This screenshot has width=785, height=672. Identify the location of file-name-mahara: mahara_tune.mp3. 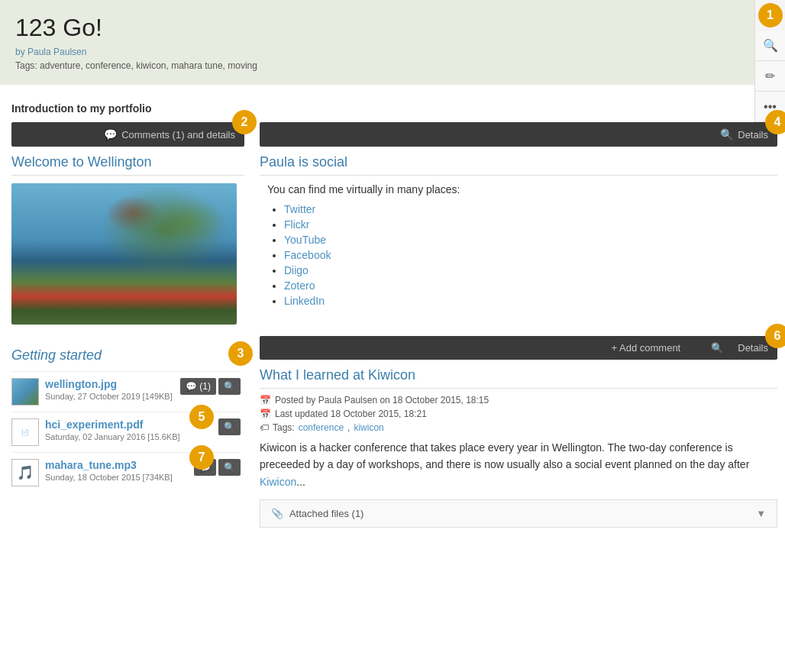
(116, 465).